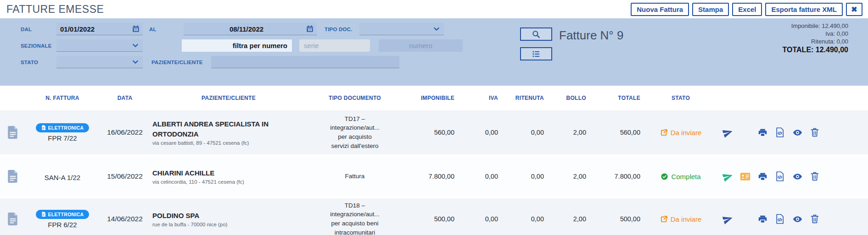  Describe the element at coordinates (230, 143) in the screenshot. I see `client-address: via cesare battisti, 89 - 47521 cesena (…` at that location.